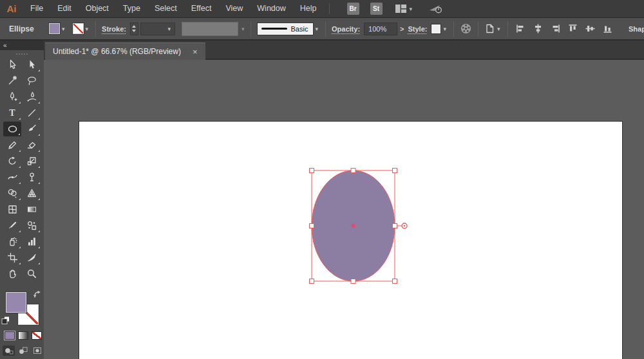 The height and width of the screenshot is (359, 644). I want to click on opacity-input: 100%, so click(381, 29).